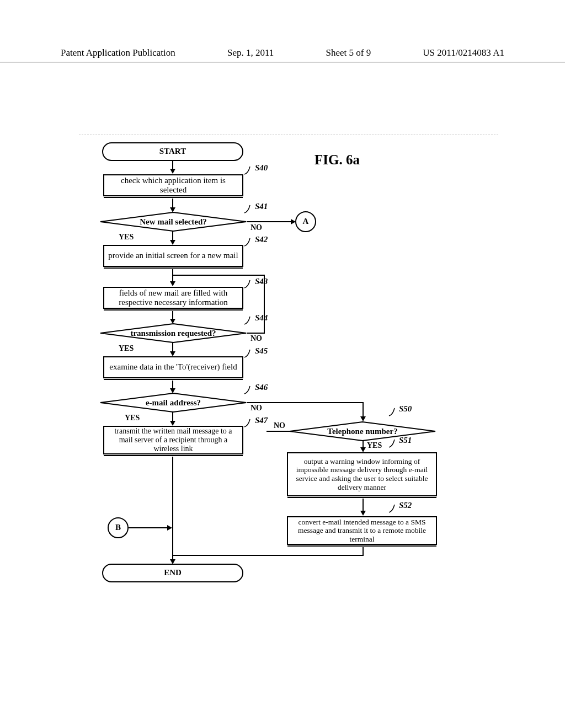 This screenshot has width=565, height=728. Describe the element at coordinates (249, 242) in the screenshot. I see `ref-s42` at that location.